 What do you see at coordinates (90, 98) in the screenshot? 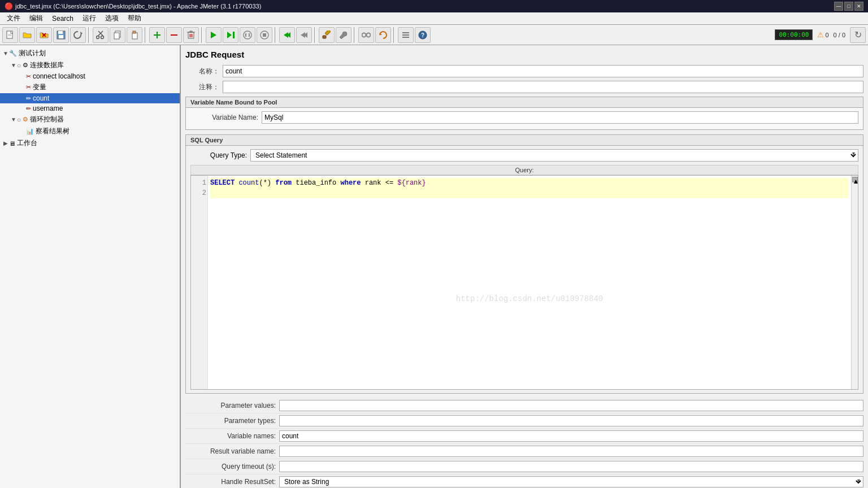
I see `tree-item-count: ✏ count` at bounding box center [90, 98].